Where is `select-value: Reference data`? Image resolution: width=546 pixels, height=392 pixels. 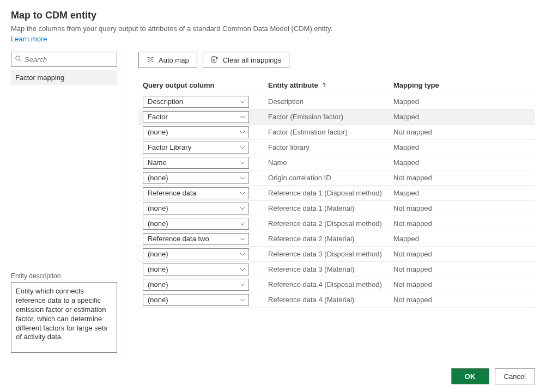 select-value: Reference data is located at coordinates (172, 193).